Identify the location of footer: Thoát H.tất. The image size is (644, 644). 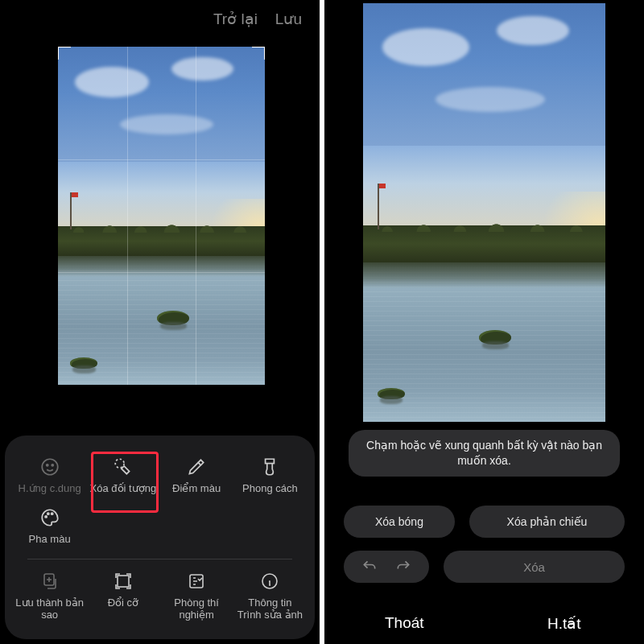
(485, 623).